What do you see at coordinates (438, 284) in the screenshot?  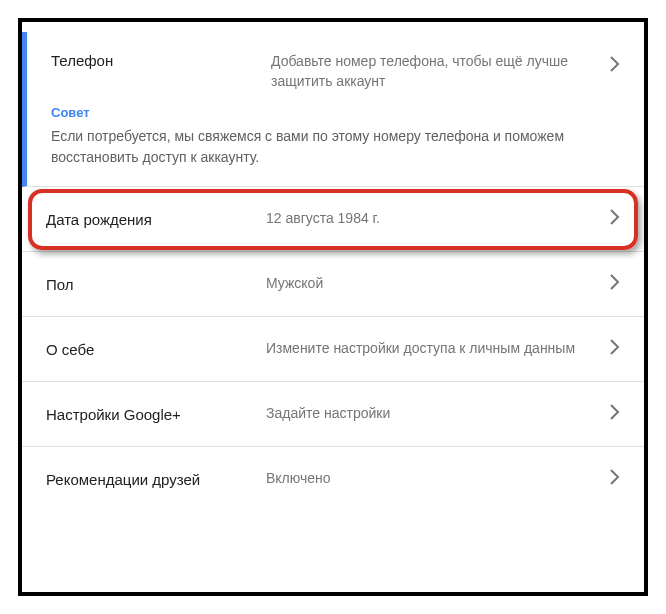 I see `row-gender-value: Мужской` at bounding box center [438, 284].